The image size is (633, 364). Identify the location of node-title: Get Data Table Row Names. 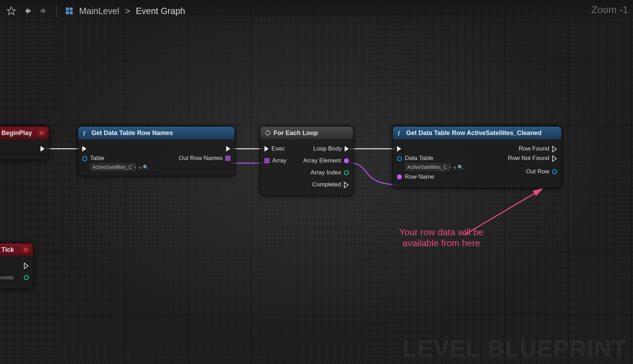
(132, 133).